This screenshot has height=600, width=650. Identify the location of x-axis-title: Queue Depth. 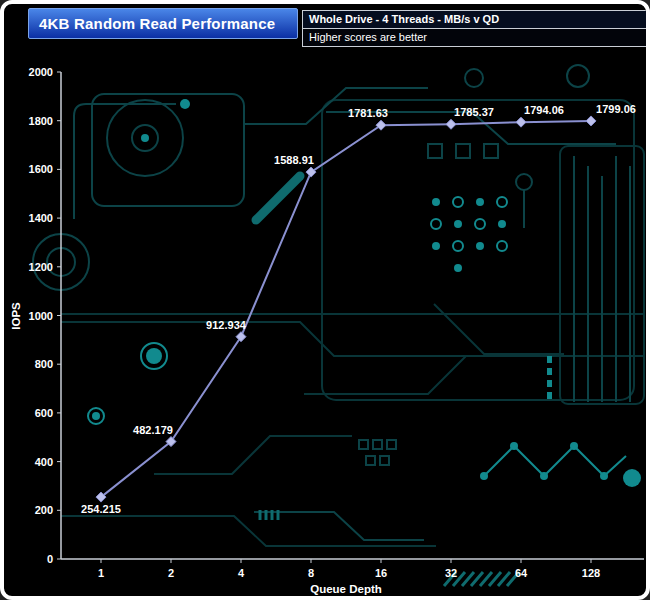
(346, 589).